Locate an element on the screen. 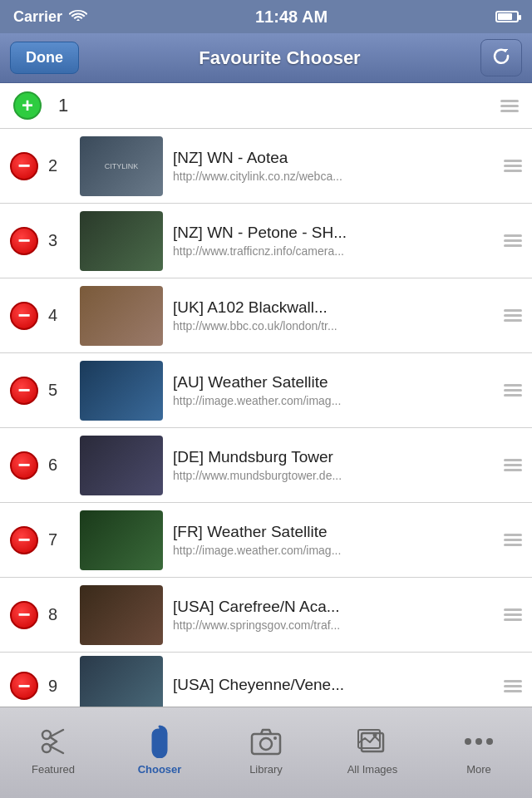 This screenshot has height=798, width=532. cam-url-8: http://www.springsgov.com/traf... is located at coordinates (333, 625).